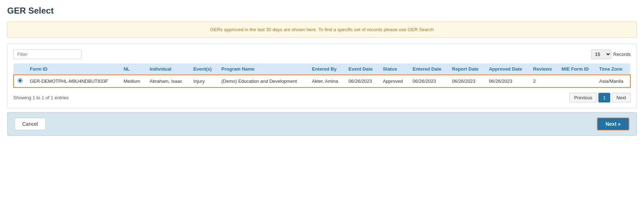 The height and width of the screenshot is (210, 644). Describe the element at coordinates (73, 81) in the screenshot. I see `cell-form-id: GER-DEMOTPHL-M8U4NDBUT833F` at that location.